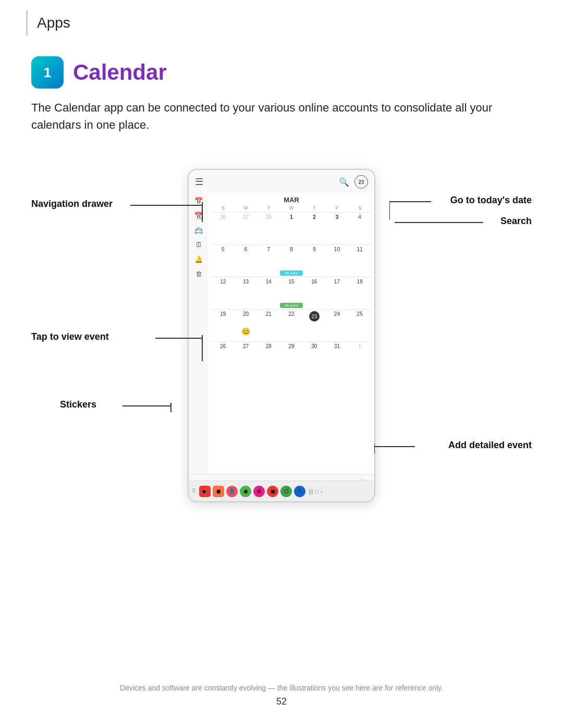 Image resolution: width=563 pixels, height=728 pixels. Describe the element at coordinates (166, 205) in the screenshot. I see `nav-drawer-line` at that location.